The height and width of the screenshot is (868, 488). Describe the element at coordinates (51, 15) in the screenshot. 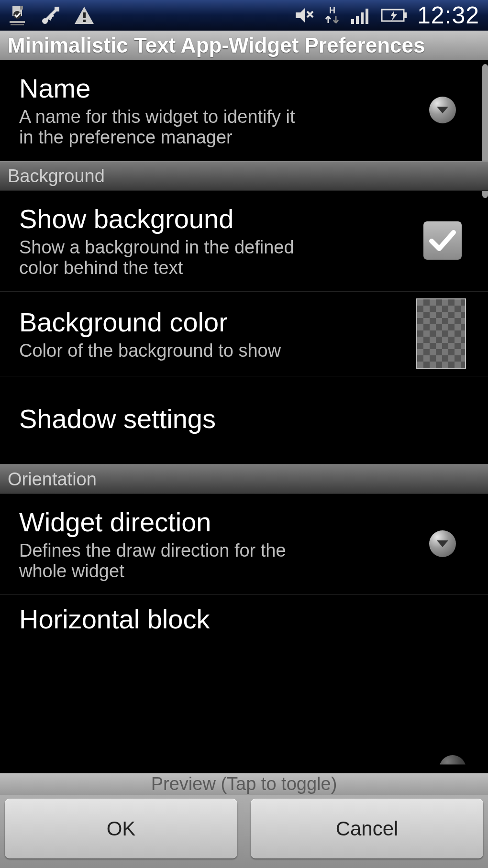

I see `status-left-icons` at that location.